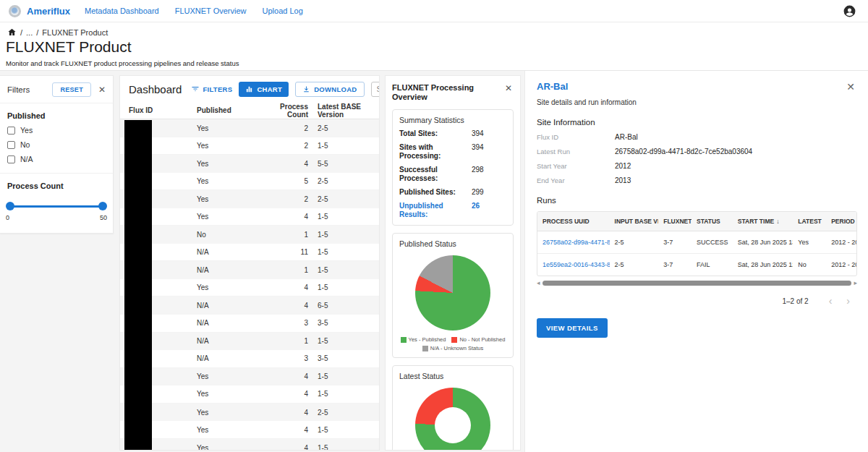 This screenshot has height=452, width=868. Describe the element at coordinates (39, 12) in the screenshot. I see `brand: Ameriflux` at that location.